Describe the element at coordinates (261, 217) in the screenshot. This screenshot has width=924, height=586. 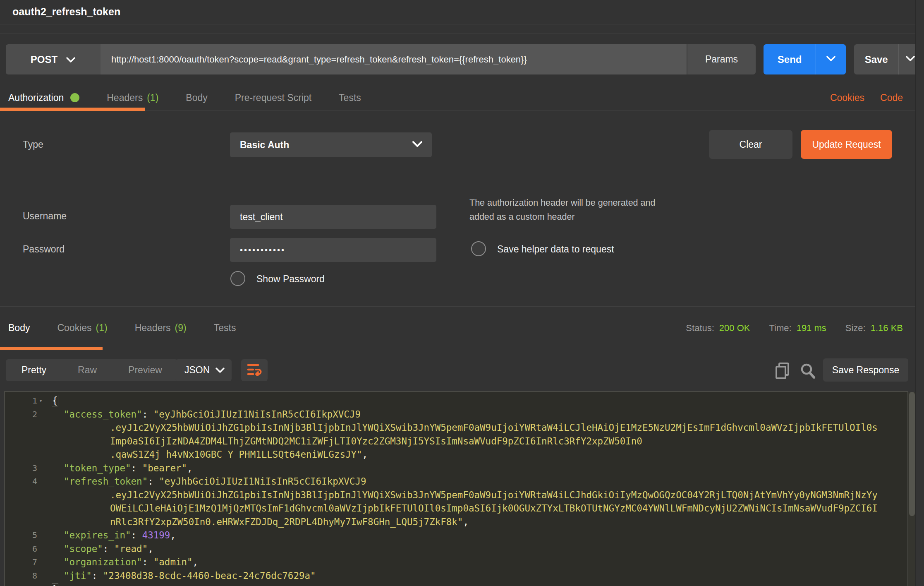
I see `username-value: test_client` at that location.